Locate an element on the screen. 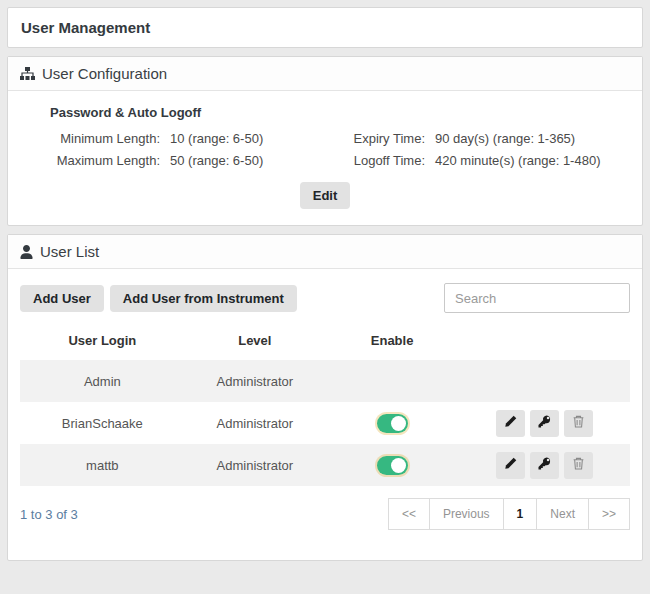 This screenshot has height=594, width=650. minimum-length-label: Minimum Length: is located at coordinates (91, 138).